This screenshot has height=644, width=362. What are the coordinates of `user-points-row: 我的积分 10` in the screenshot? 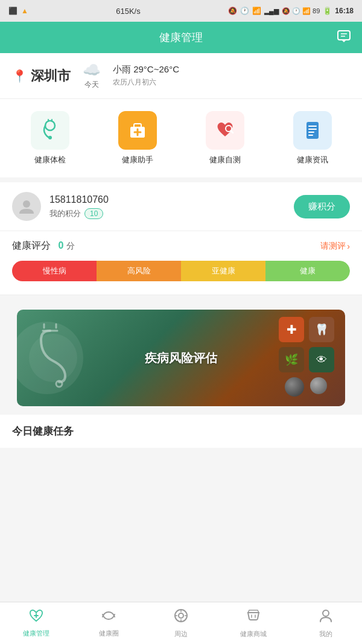 It's located at (79, 214).